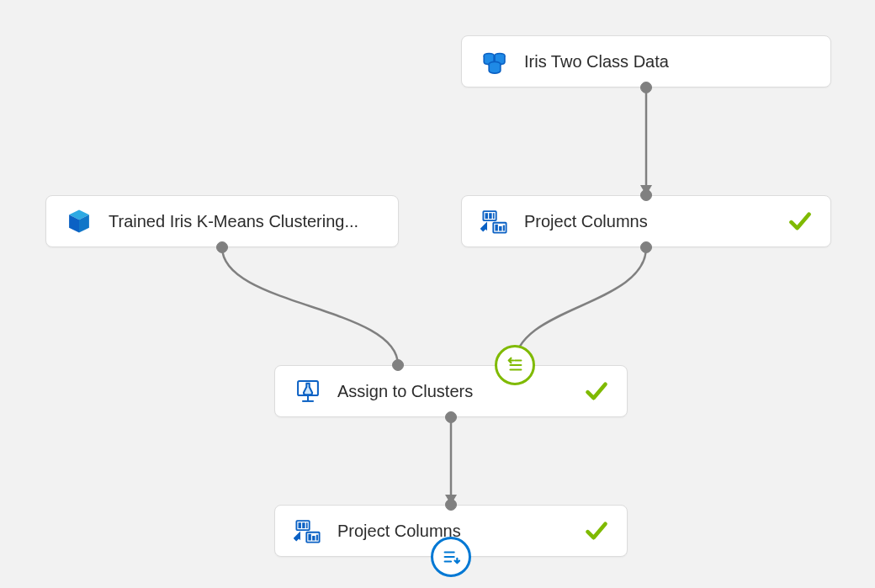  Describe the element at coordinates (222, 221) in the screenshot. I see `node-trained-kmeans-model: Trained Iris K-Means Clustering...` at that location.